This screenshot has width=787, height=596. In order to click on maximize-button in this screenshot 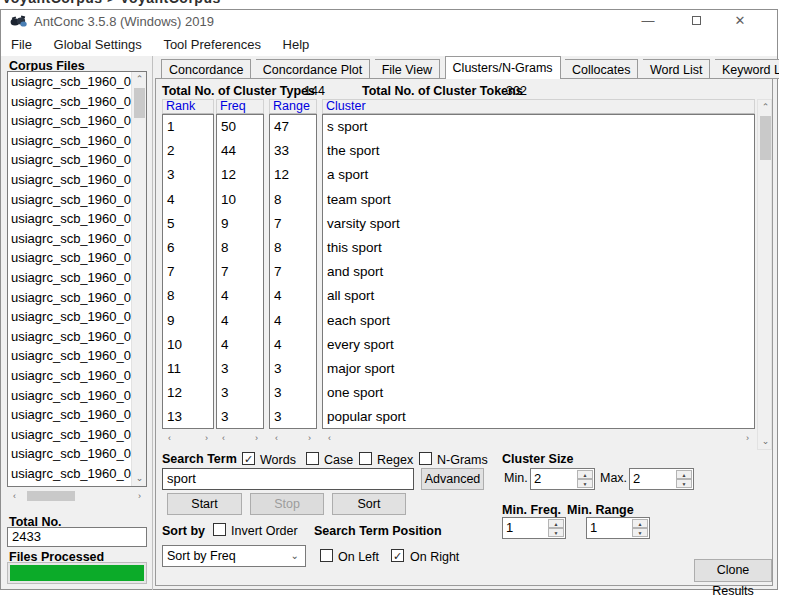, I will do `click(696, 22)`.